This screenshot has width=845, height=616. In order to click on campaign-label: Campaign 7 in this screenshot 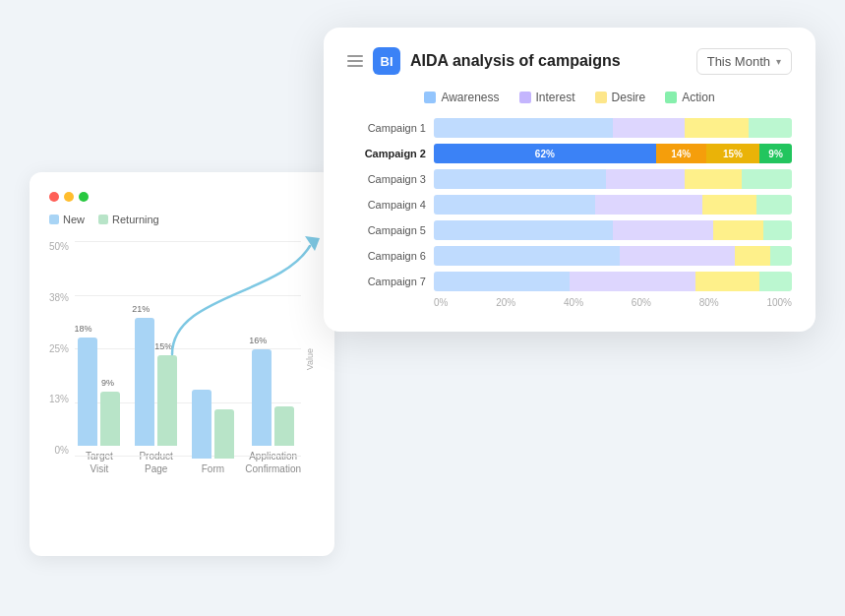, I will do `click(387, 281)`.